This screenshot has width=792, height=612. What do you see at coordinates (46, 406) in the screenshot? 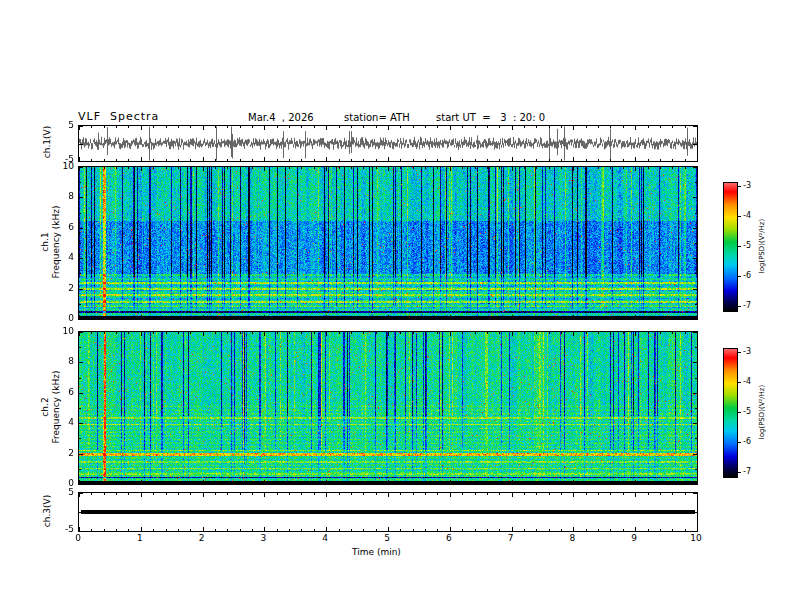
I see `ch2-spec-ylabel-line1: ch.2` at bounding box center [46, 406].